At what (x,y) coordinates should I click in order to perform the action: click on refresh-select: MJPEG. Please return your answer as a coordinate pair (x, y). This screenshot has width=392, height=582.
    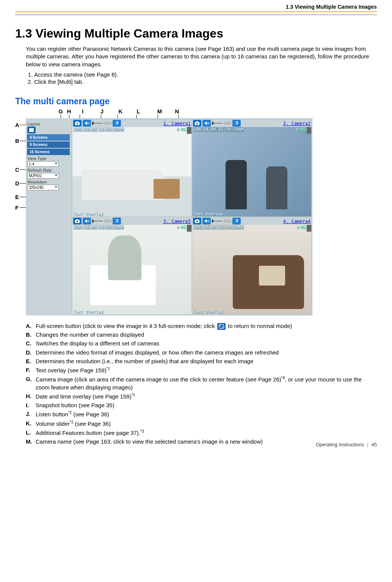
    Looking at the image, I should click on (43, 176).